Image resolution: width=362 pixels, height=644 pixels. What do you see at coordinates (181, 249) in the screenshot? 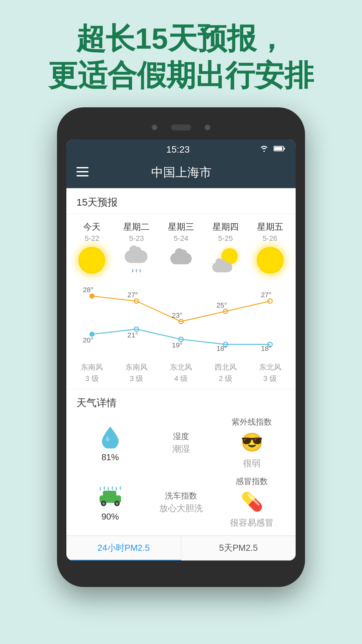
I see `weather-col-3: 星期三 5-24` at bounding box center [181, 249].